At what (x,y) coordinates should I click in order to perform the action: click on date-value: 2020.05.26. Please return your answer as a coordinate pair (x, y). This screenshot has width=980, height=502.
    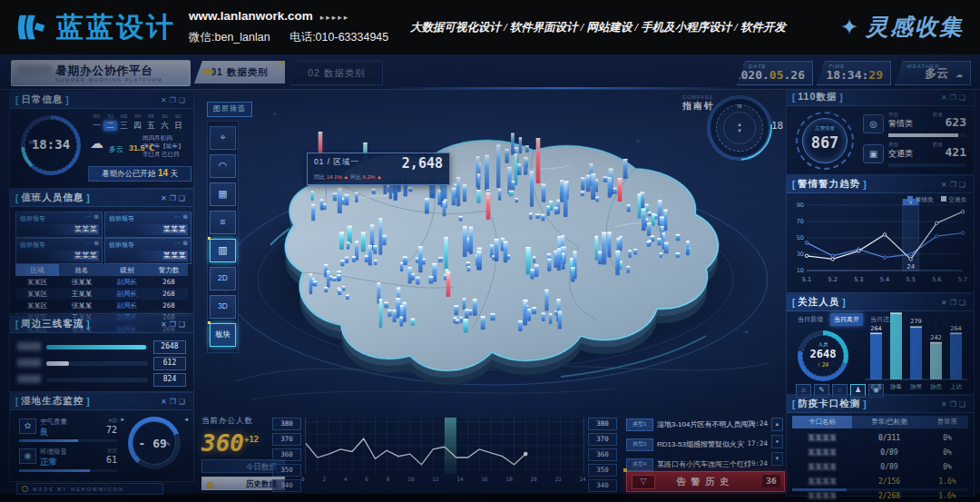
    Looking at the image, I should click on (769, 74).